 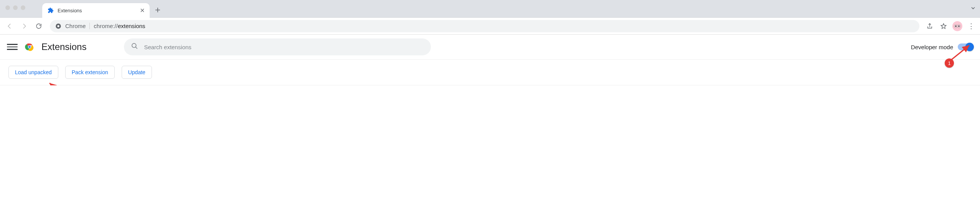 What do you see at coordinates (965, 47) in the screenshot?
I see `developer-mode-toggle` at bounding box center [965, 47].